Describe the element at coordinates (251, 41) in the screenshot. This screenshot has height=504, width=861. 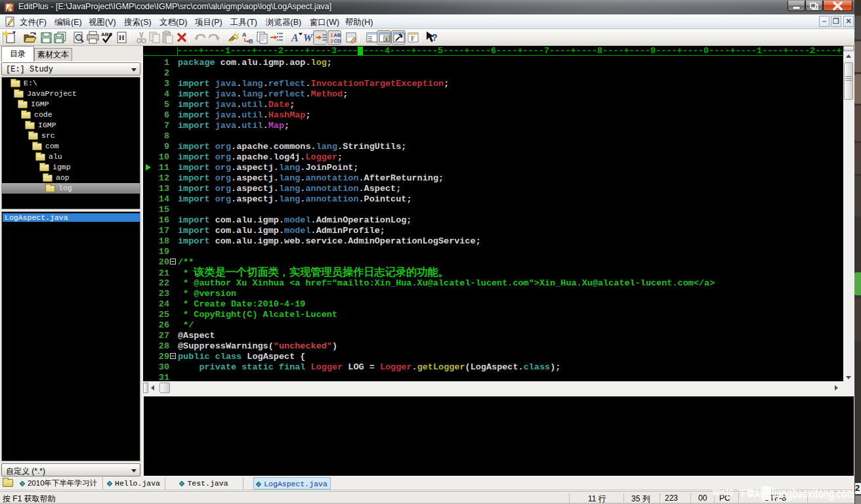
I see `svg-text: B` at that location.